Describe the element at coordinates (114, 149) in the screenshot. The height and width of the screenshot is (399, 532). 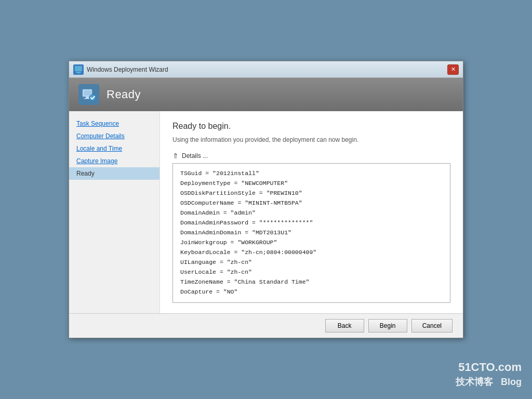
I see `sidebar-item-locale-time: Locale and Time` at that location.